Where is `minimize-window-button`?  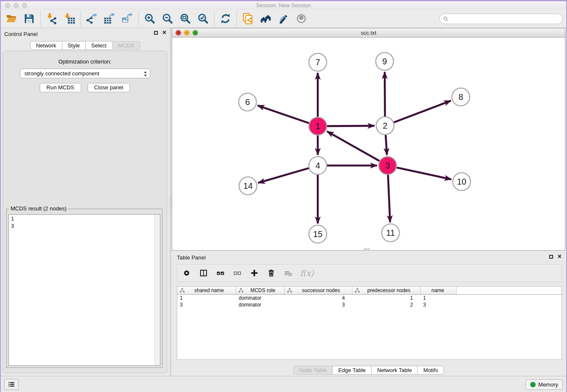 minimize-window-button is located at coordinates (16, 6).